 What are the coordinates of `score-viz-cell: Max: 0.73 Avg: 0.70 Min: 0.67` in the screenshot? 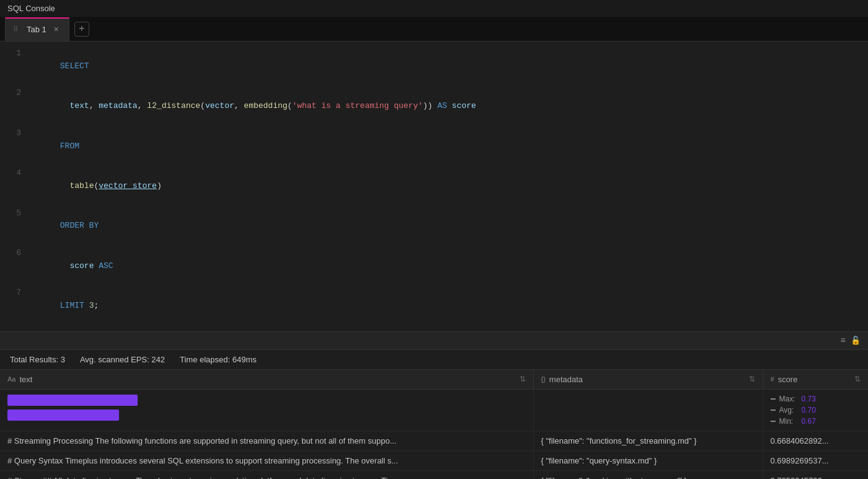 It's located at (815, 410).